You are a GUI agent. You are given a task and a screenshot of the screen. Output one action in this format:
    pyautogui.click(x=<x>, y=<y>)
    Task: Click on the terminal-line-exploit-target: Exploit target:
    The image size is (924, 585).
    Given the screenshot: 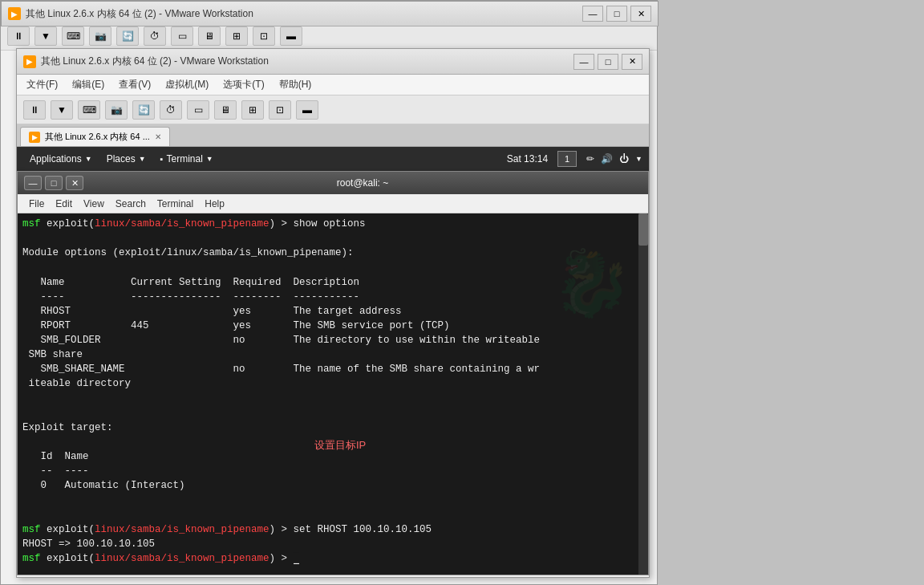 What is the action you would take?
    pyautogui.click(x=333, y=428)
    